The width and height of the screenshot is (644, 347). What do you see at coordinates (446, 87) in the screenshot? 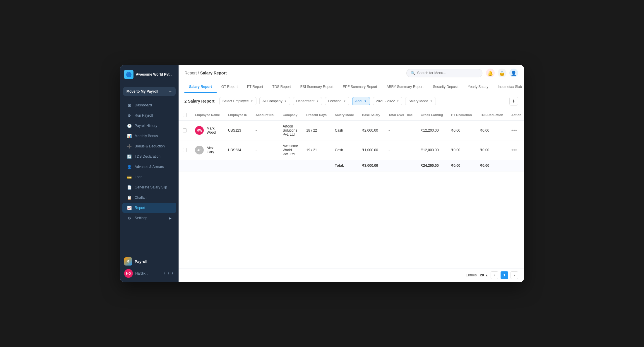
I see `tab-security-deposit: Security Deposit` at bounding box center [446, 87].